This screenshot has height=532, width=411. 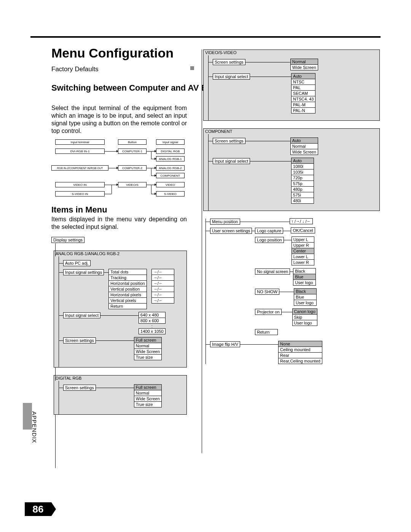 I want to click on comp-scr-normal: Normal, so click(x=304, y=146).